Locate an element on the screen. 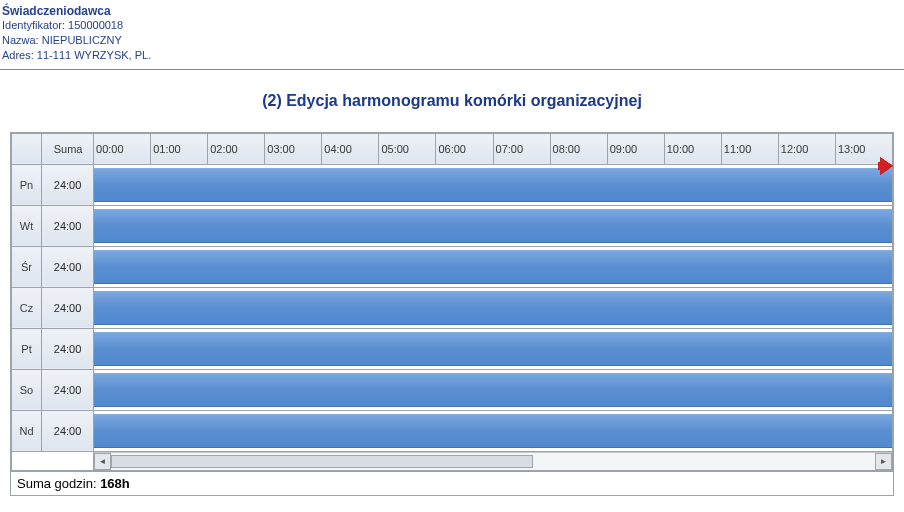 This screenshot has height=512, width=904. schedule-row: Śr 24:00 is located at coordinates (452, 266).